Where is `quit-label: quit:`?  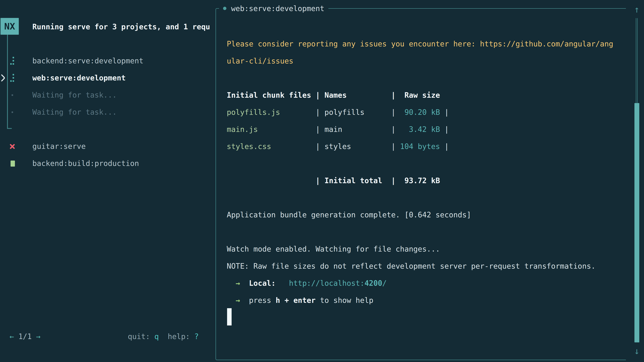
quit-label: quit: is located at coordinates (139, 337).